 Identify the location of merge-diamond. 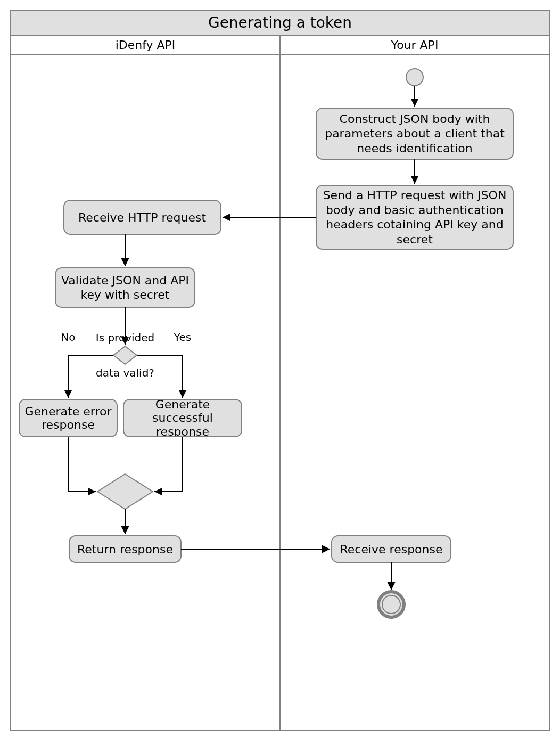
(125, 492).